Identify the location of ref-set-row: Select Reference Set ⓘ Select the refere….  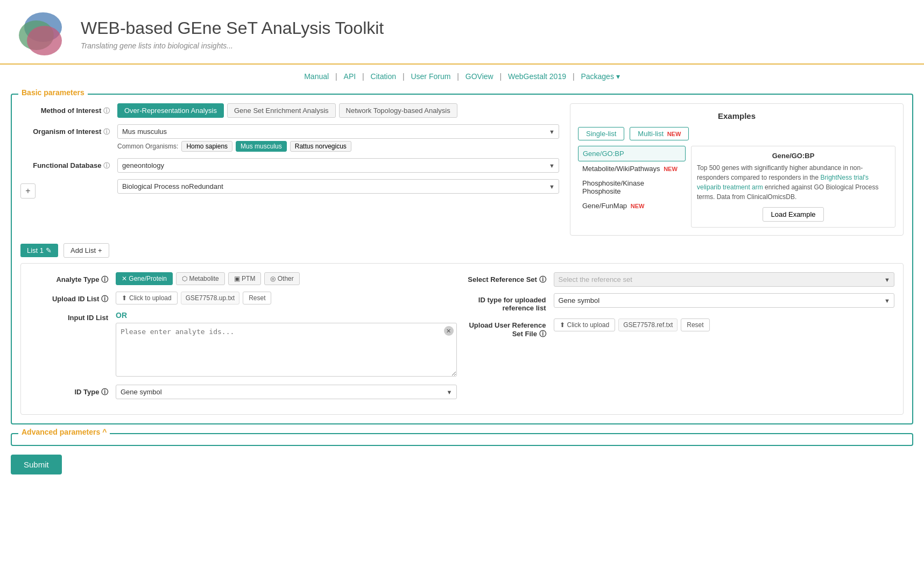
(681, 280).